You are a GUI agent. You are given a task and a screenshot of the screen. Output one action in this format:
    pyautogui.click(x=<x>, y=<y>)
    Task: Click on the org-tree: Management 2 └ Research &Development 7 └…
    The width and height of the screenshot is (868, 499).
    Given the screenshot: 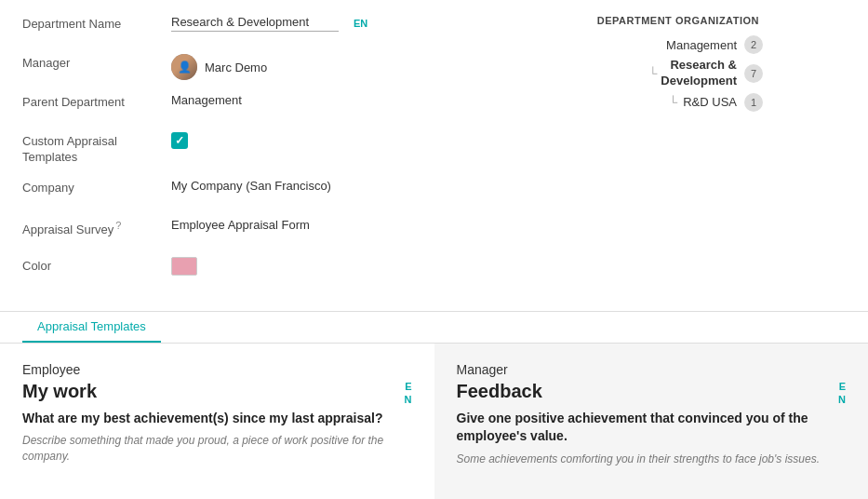 What is the action you would take?
    pyautogui.click(x=646, y=75)
    